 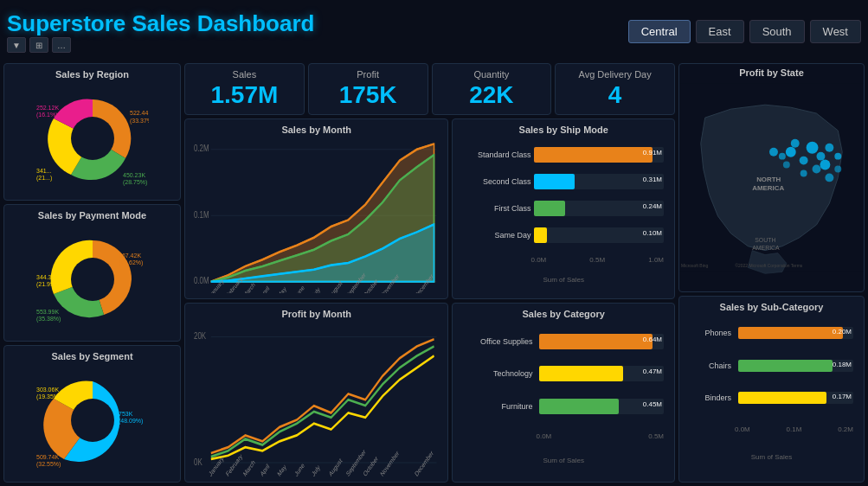 I want to click on ship-mode-second-value: 0.31M, so click(x=653, y=180).